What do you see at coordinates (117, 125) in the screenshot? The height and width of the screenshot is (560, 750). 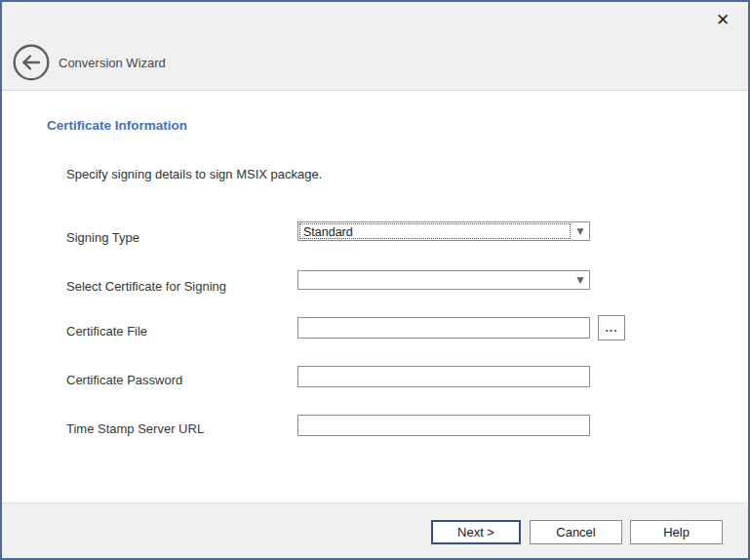 I see `page-title: Certificate Information` at bounding box center [117, 125].